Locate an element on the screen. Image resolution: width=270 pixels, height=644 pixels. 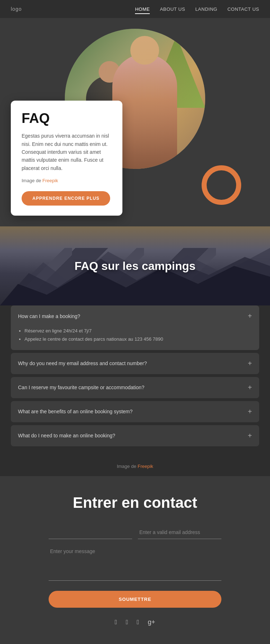
faq-toggle-4: + is located at coordinates (250, 412).